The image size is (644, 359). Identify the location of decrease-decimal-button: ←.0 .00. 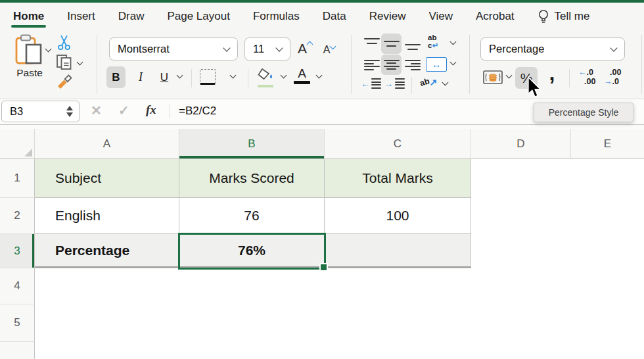
(587, 78).